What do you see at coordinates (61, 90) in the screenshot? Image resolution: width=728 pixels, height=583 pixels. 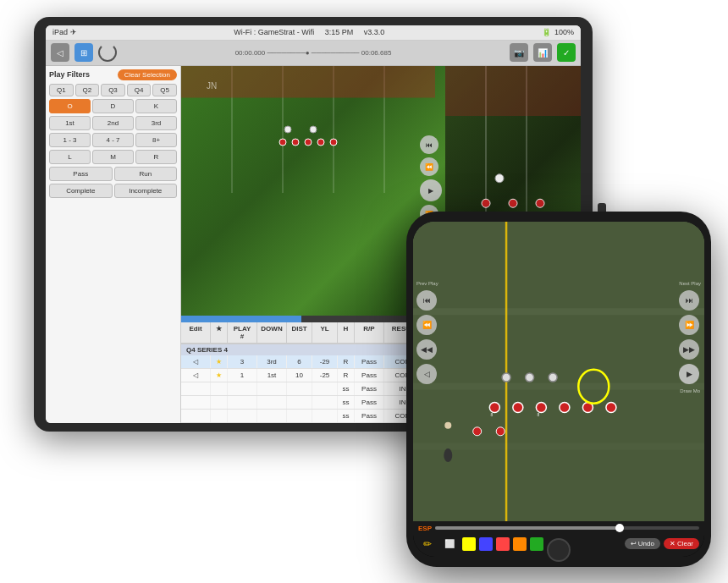 I see `q1-button: Q1` at bounding box center [61, 90].